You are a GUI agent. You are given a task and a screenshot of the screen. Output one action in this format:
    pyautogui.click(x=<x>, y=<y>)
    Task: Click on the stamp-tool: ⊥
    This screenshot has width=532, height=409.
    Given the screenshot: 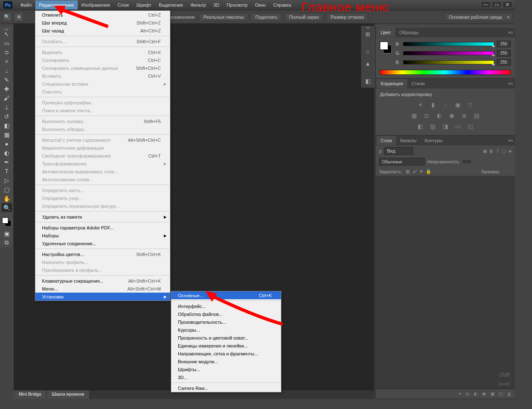 What is the action you would take?
    pyautogui.click(x=7, y=107)
    